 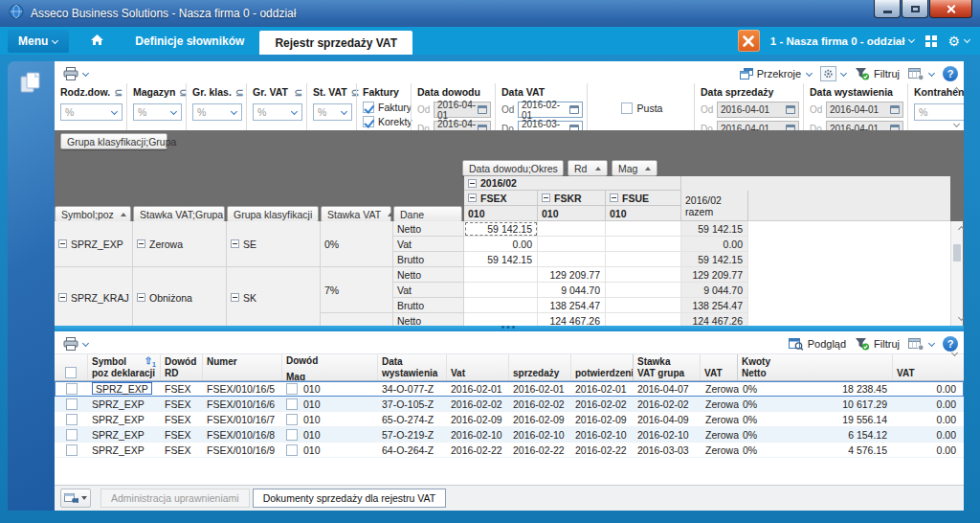 I want to click on pivot-row-field-symbol-poz: Symbol;poz, so click(x=93, y=215).